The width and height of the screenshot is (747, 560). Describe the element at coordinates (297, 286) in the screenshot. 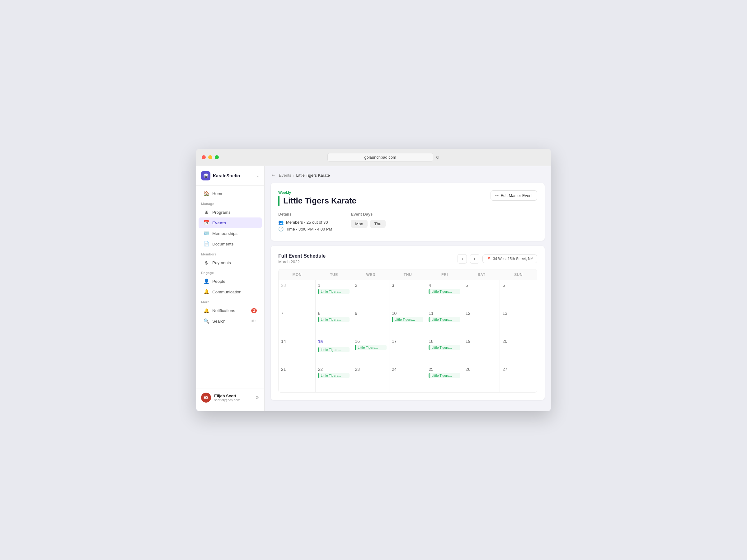

I see `day-number: 28` at that location.